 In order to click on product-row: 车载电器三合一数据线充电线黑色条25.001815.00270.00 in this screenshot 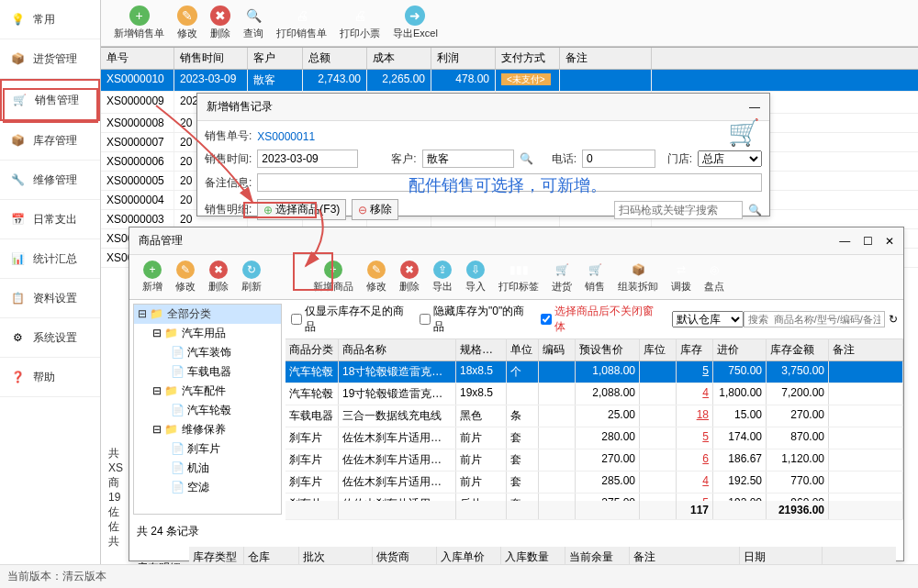, I will do `click(595, 416)`.